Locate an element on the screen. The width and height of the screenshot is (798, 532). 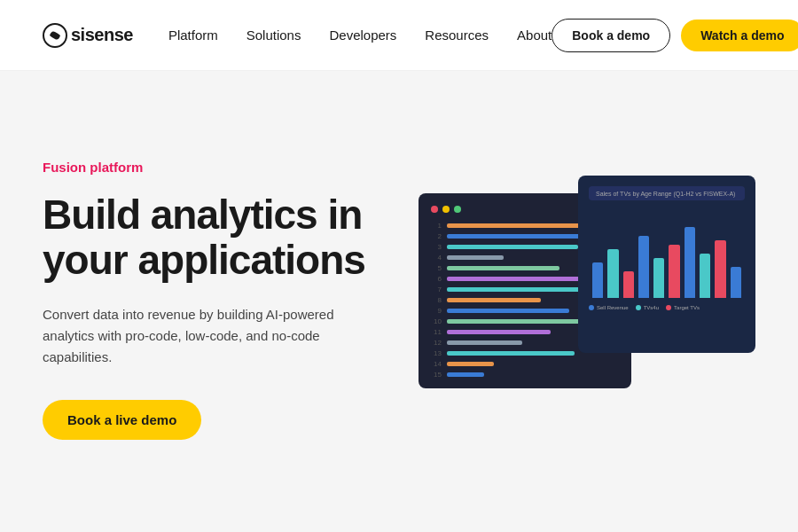
chart-legend: Sell Revenue TVs4u Target TVs is located at coordinates (667, 308).